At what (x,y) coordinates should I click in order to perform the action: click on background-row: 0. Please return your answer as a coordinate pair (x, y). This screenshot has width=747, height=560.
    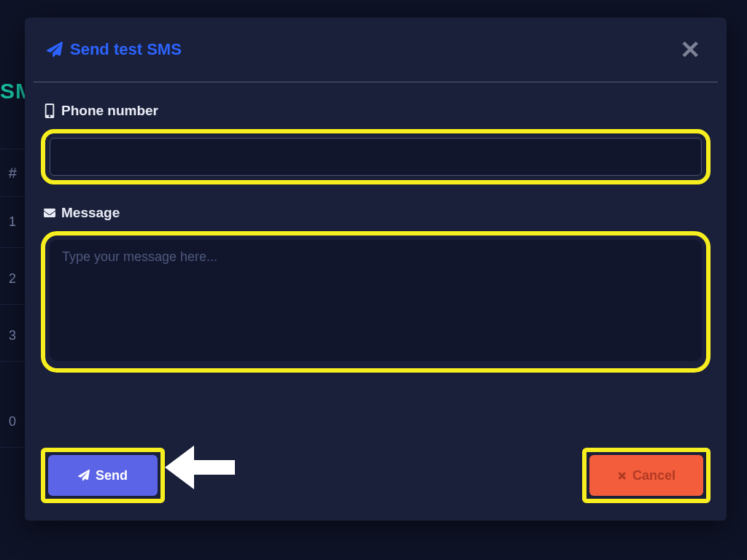
    Looking at the image, I should click on (12, 422).